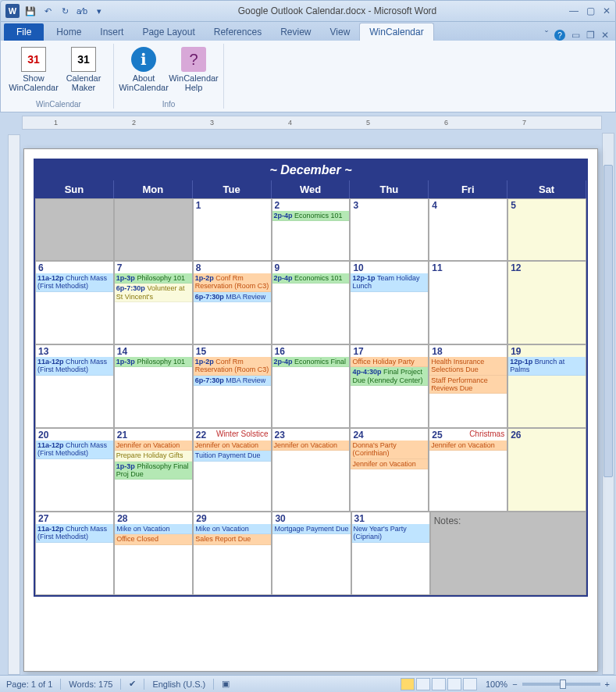  I want to click on view-outline-button, so click(454, 684).